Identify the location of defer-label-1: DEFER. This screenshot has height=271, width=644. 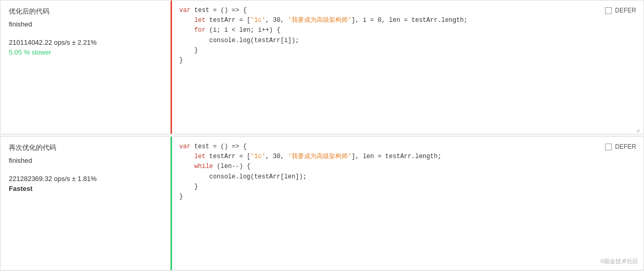
(626, 10).